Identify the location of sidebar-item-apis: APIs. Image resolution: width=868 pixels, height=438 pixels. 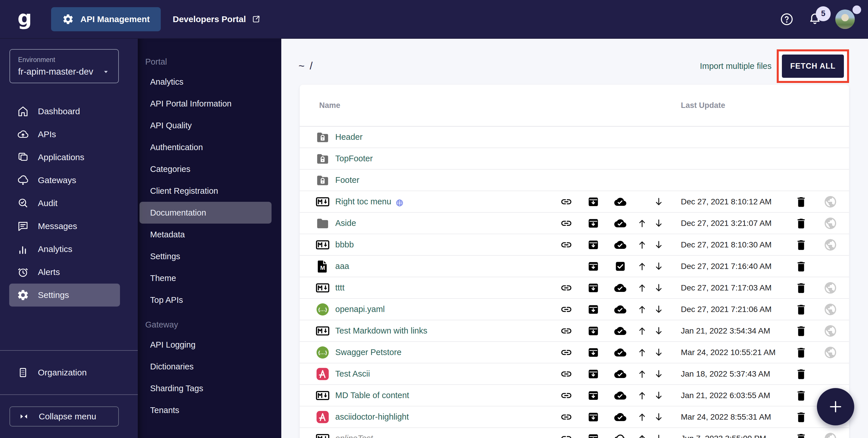
(65, 134).